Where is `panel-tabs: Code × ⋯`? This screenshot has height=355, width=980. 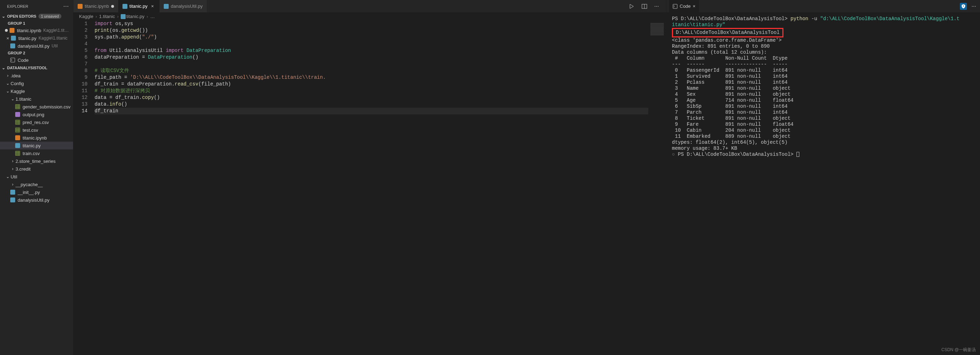 panel-tabs: Code × ⋯ is located at coordinates (823, 6).